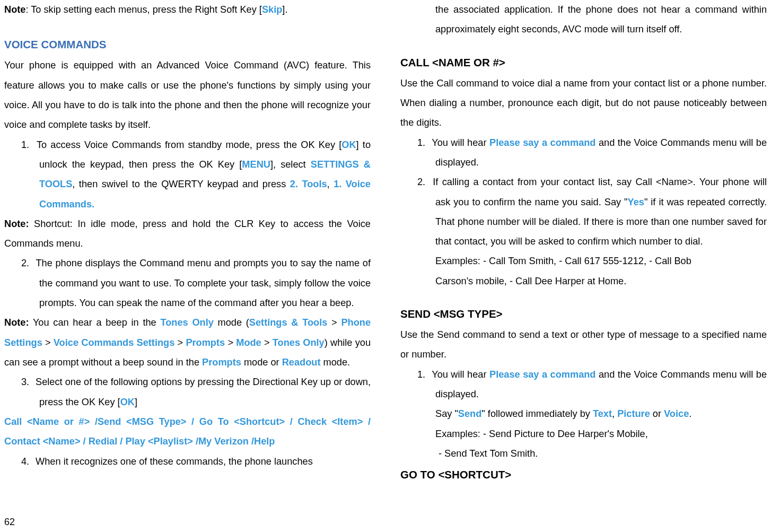 The width and height of the screenshot is (771, 532). I want to click on yes-prompt: Yes, so click(636, 202).